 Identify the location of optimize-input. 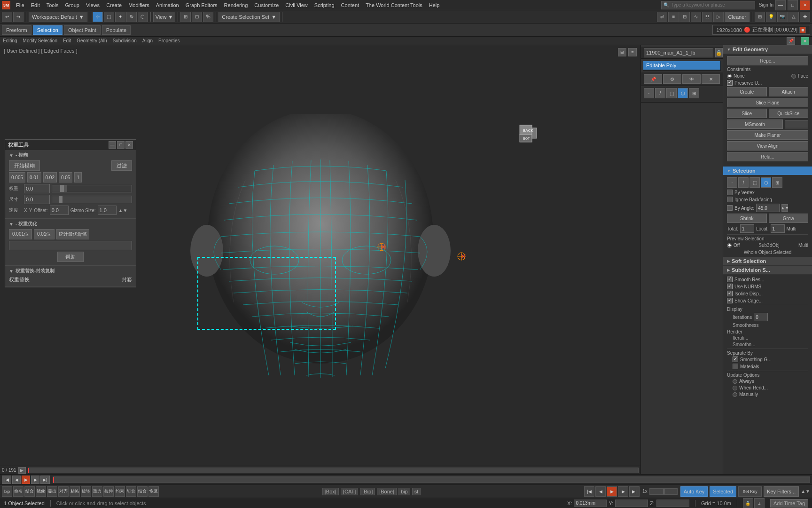
(70, 246).